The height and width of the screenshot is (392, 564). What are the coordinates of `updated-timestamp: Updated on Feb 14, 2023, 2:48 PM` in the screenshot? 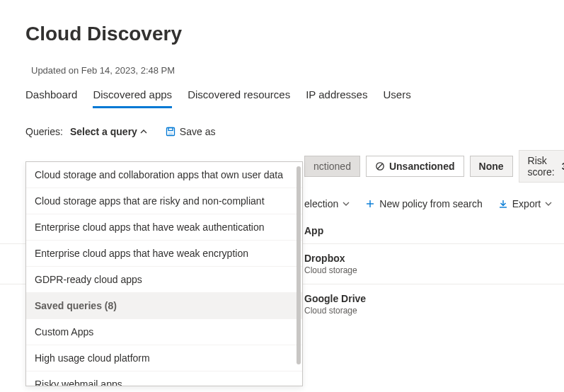 It's located at (282, 61).